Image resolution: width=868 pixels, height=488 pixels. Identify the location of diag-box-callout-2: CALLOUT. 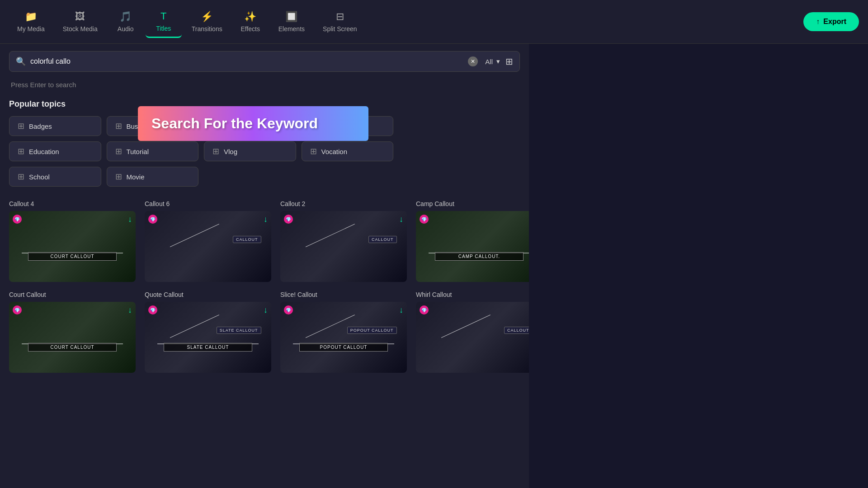
(382, 239).